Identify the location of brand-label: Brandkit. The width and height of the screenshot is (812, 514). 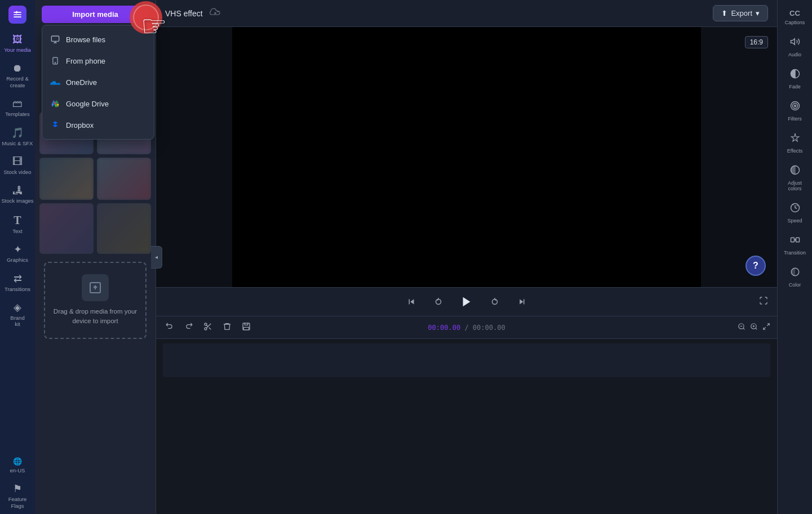
(17, 321).